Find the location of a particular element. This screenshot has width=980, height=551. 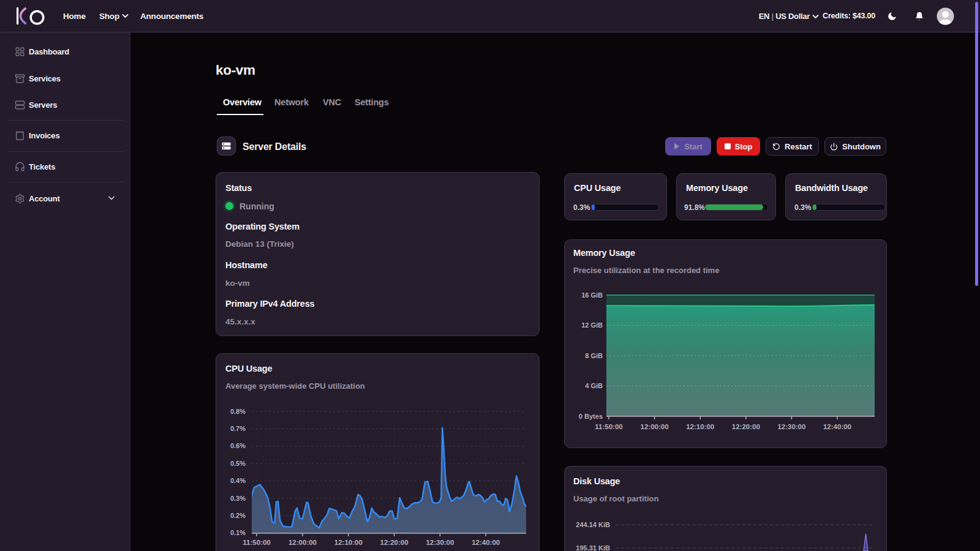

svg-text: 0.3% is located at coordinates (238, 498).